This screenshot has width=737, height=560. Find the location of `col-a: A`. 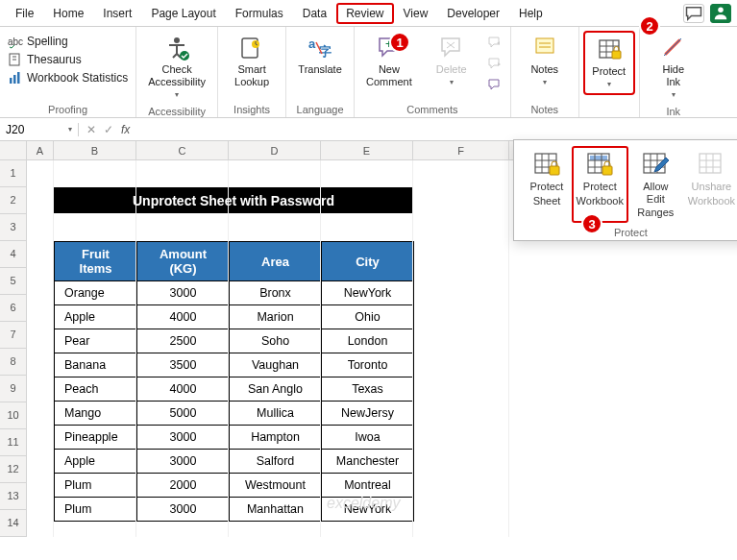

col-a: A is located at coordinates (40, 150).